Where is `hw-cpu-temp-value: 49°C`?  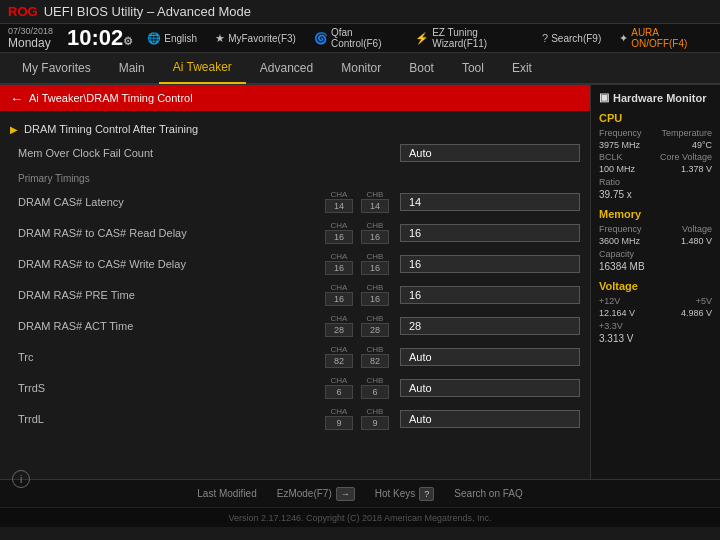
hw-cpu-temp-value: 49°C is located at coordinates (702, 145).